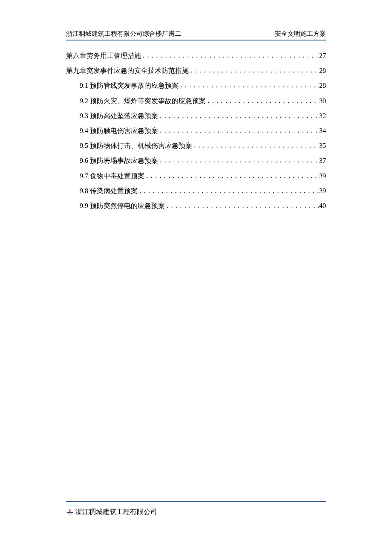 The height and width of the screenshot is (555, 392). What do you see at coordinates (196, 116) in the screenshot?
I see `toc-entry: 9.3 预防高处坠落应急预案 32` at bounding box center [196, 116].